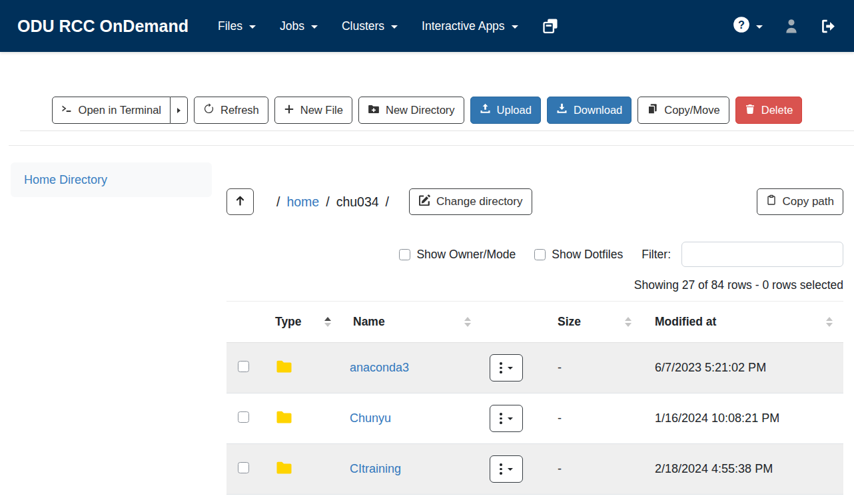 The width and height of the screenshot is (854, 504). I want to click on nav-menu-files-label: Files, so click(230, 27).